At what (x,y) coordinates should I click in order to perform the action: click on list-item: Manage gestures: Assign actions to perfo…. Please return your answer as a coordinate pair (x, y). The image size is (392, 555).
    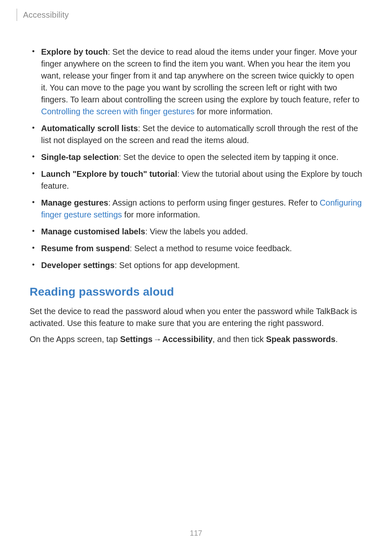
    Looking at the image, I should click on (196, 209).